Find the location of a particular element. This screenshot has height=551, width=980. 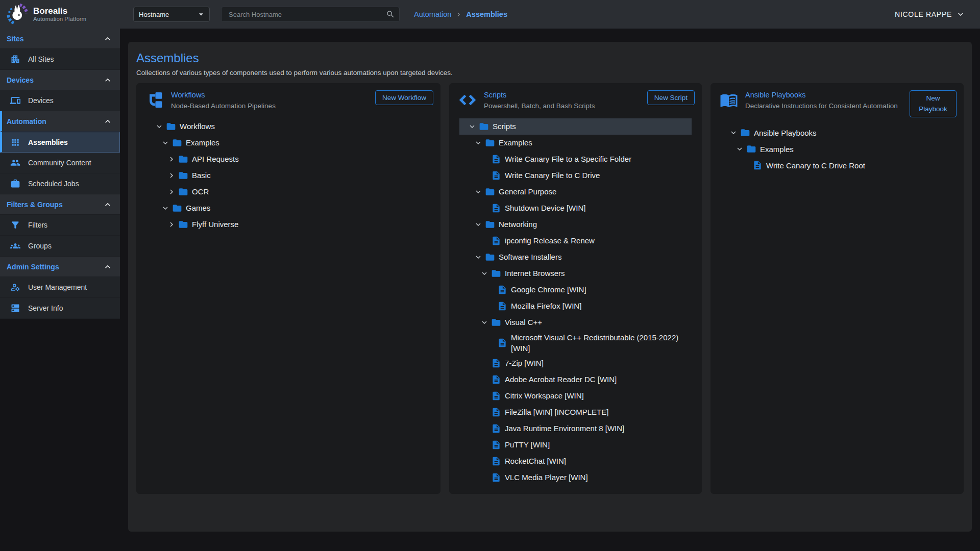

tree-row-java-runtime-environment-8-win: Java Runtime Environment 8 [WIN] is located at coordinates (576, 429).